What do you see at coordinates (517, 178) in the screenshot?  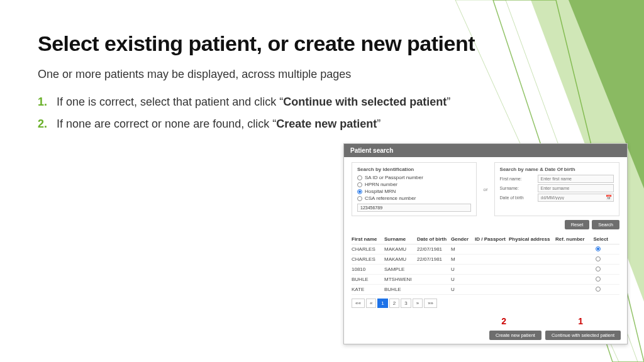 I see `first-name-label: First name:` at bounding box center [517, 178].